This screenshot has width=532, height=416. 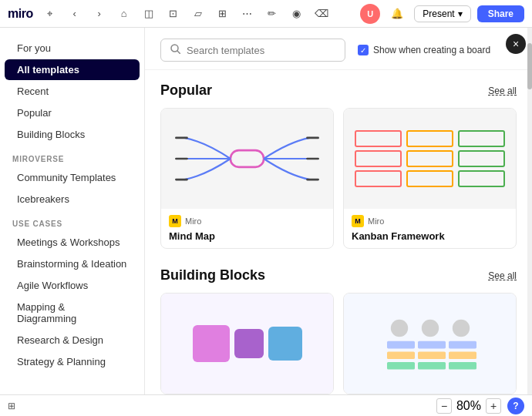 What do you see at coordinates (370, 14) in the screenshot?
I see `avatar: U` at bounding box center [370, 14].